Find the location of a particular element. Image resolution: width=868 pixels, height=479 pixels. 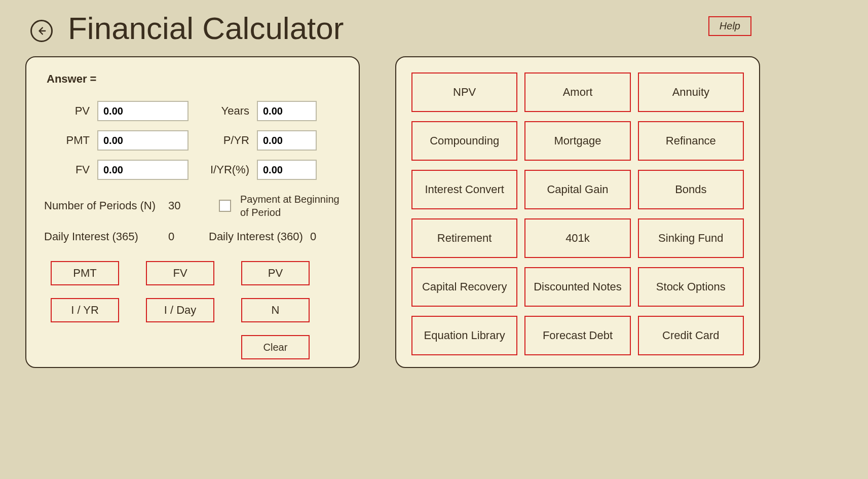

calc-pv-button: PV is located at coordinates (276, 273).